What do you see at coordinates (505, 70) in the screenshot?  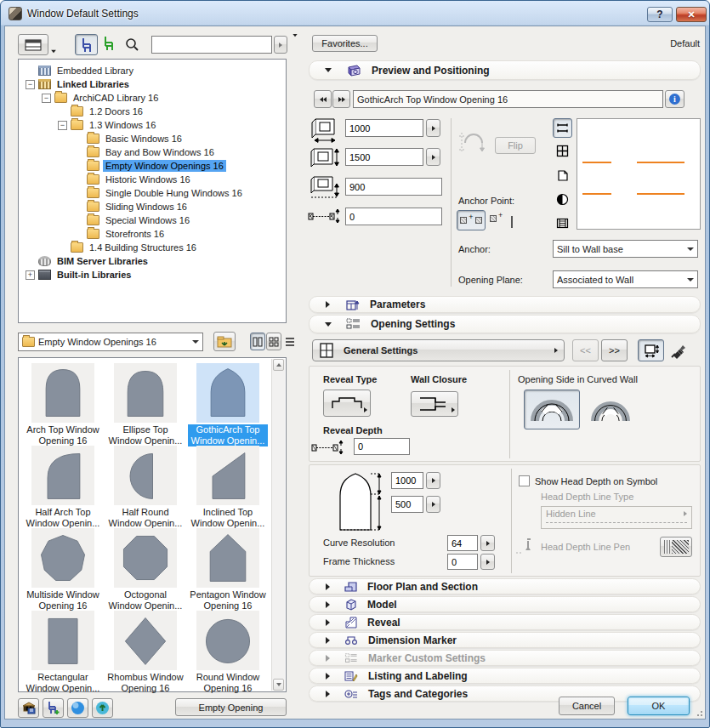 I see `section-preview-positioning: Preview and Positioning` at bounding box center [505, 70].